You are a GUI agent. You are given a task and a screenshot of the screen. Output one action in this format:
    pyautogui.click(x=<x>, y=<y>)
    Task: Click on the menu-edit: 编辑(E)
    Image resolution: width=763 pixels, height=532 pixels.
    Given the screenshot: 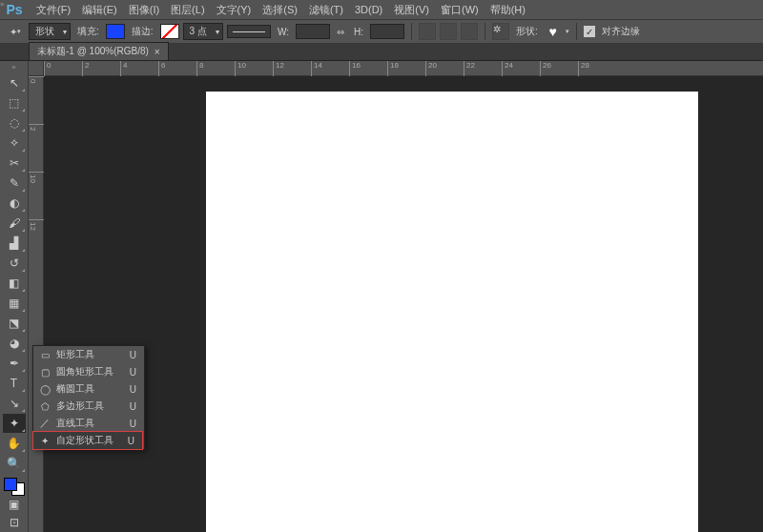 What is the action you would take?
    pyautogui.click(x=99, y=10)
    